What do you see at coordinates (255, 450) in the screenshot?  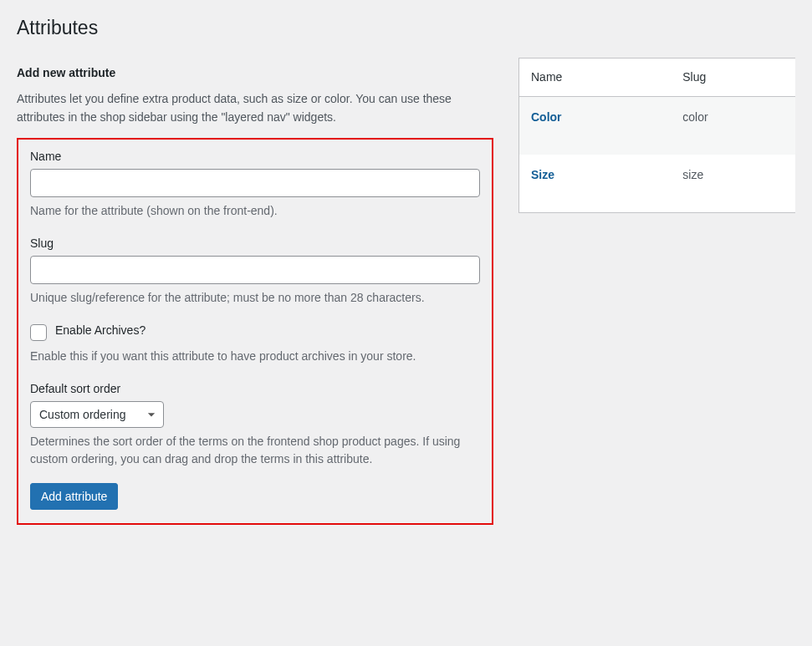 I see `sort-order-description: Determines the sort order of the terms o…` at bounding box center [255, 450].